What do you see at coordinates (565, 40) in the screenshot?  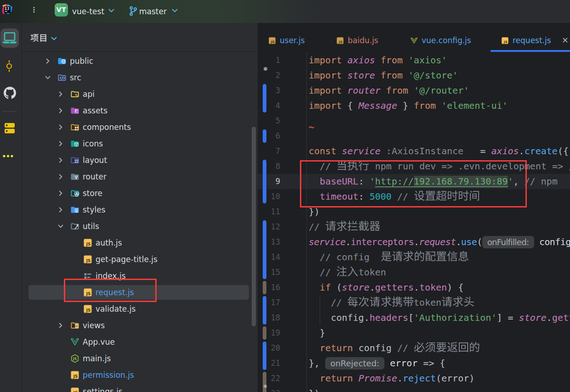 I see `close-tab-icon` at bounding box center [565, 40].